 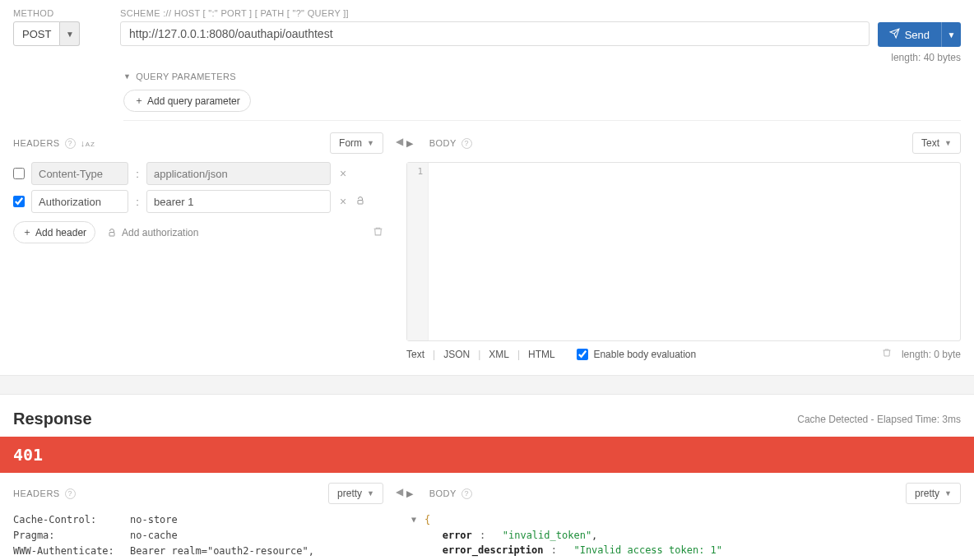 I want to click on response-headers-mode-label: pretty, so click(x=350, y=493).